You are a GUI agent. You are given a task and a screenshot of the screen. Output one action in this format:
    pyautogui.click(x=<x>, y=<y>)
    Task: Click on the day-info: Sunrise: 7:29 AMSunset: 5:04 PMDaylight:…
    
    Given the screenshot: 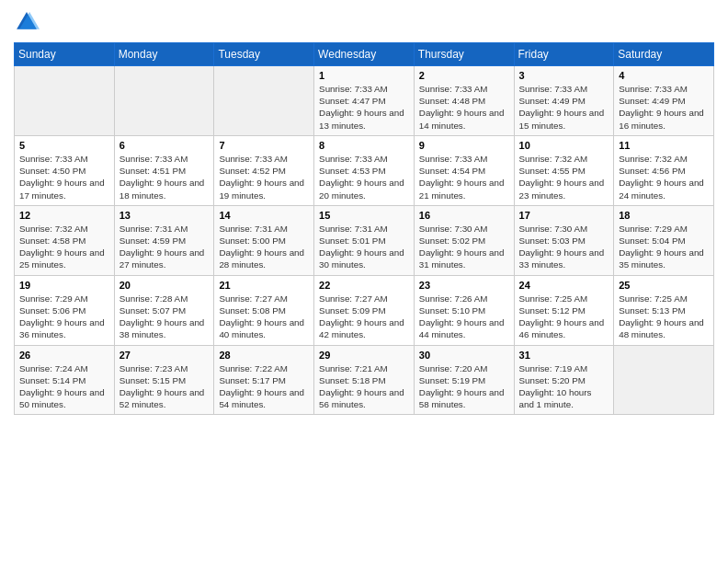 What is the action you would take?
    pyautogui.click(x=664, y=247)
    